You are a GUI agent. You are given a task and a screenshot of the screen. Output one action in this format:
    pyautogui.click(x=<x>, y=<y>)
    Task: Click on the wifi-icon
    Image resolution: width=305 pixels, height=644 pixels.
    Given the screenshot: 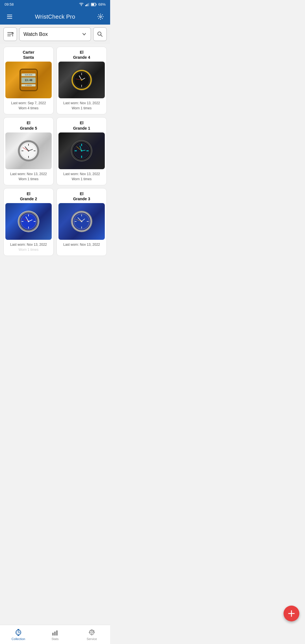 What is the action you would take?
    pyautogui.click(x=81, y=5)
    